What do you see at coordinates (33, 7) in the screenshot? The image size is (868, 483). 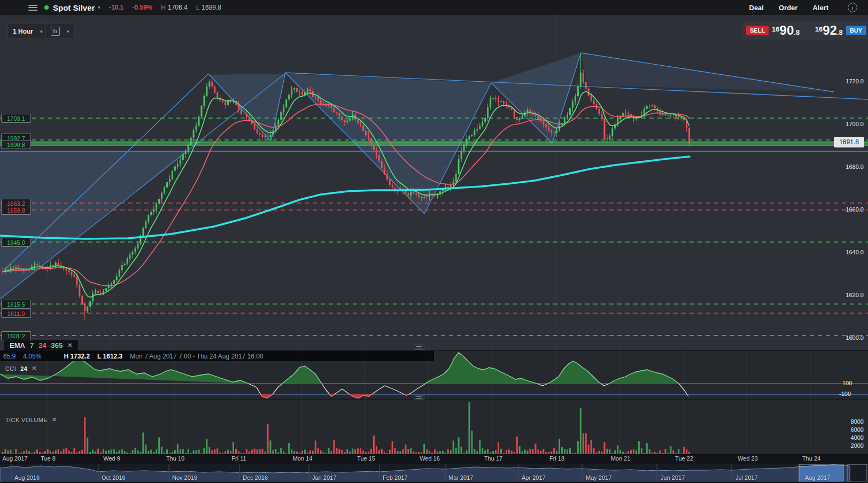 I see `menu-icon` at bounding box center [33, 7].